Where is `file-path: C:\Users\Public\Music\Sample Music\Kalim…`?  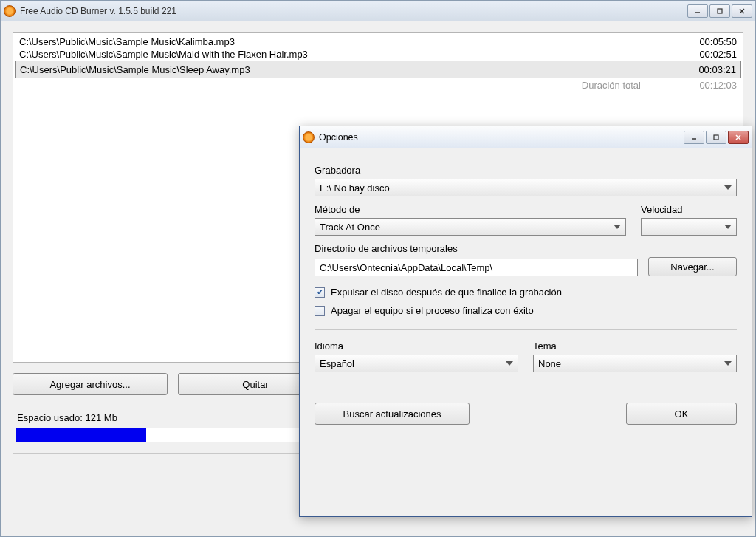
file-path: C:\Users\Public\Music\Sample Music\Kalim… is located at coordinates (352, 41).